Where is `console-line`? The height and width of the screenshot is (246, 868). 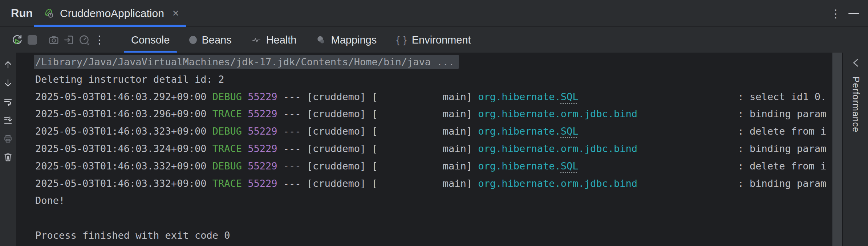
console-line is located at coordinates (434, 218).